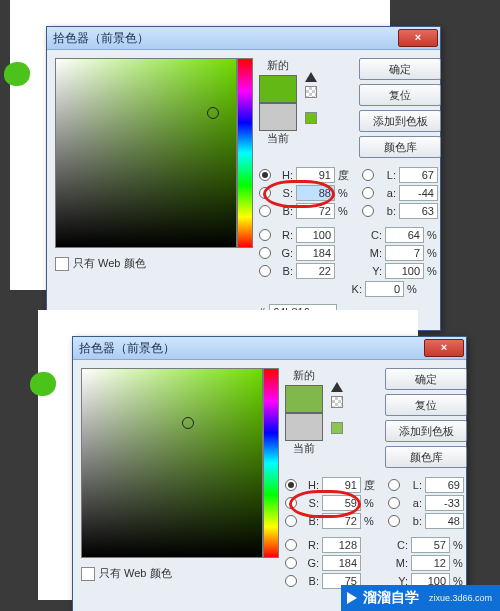  What do you see at coordinates (418, 175) in the screenshot?
I see `l-input: 67` at bounding box center [418, 175].